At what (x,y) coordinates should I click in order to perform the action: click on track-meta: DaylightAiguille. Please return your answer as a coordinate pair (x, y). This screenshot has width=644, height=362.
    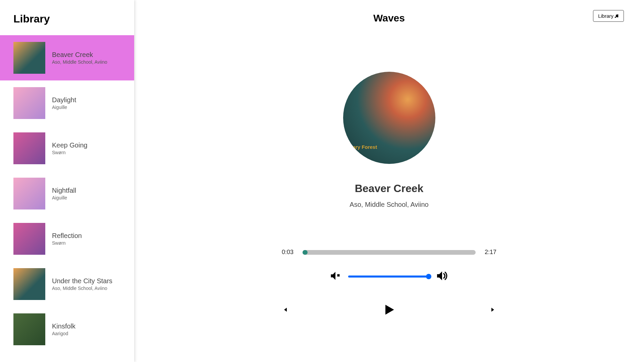
    Looking at the image, I should click on (64, 103).